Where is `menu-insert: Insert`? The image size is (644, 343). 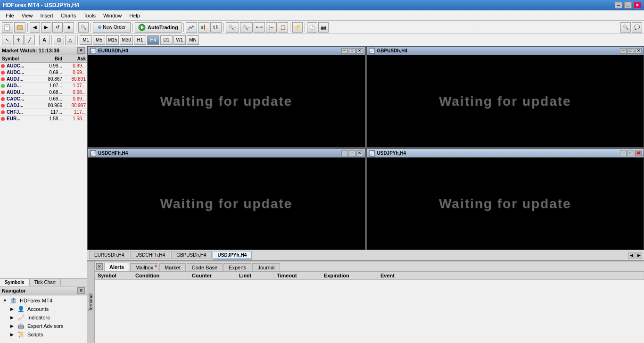 menu-insert: Insert is located at coordinates (47, 16).